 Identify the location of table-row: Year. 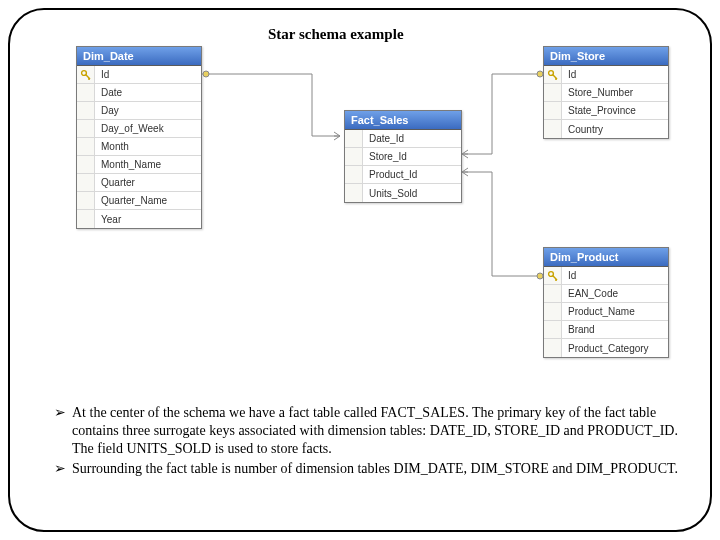
(139, 219).